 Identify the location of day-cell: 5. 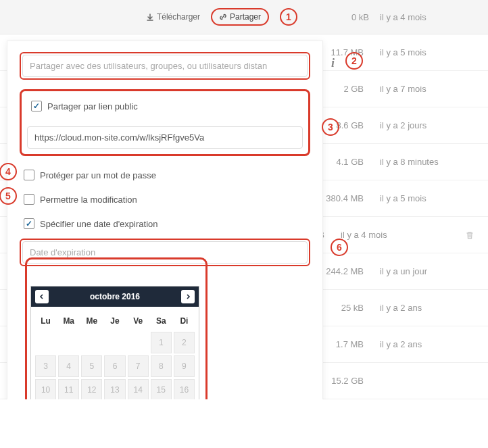
(92, 366).